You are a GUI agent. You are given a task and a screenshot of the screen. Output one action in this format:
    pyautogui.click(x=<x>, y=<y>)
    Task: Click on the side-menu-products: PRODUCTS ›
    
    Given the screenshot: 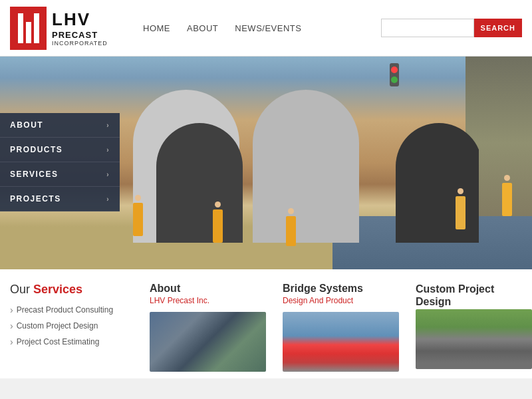 What is the action you would take?
    pyautogui.click(x=60, y=150)
    